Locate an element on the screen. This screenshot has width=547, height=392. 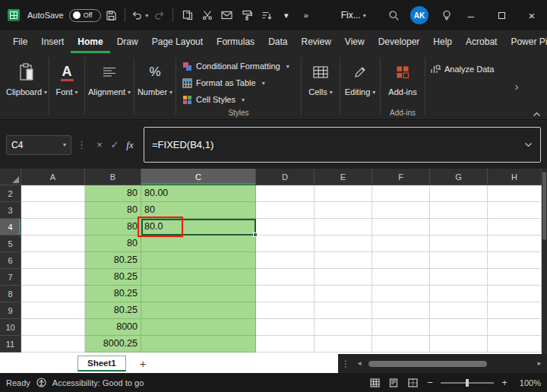
cell-G9 is located at coordinates (459, 311).